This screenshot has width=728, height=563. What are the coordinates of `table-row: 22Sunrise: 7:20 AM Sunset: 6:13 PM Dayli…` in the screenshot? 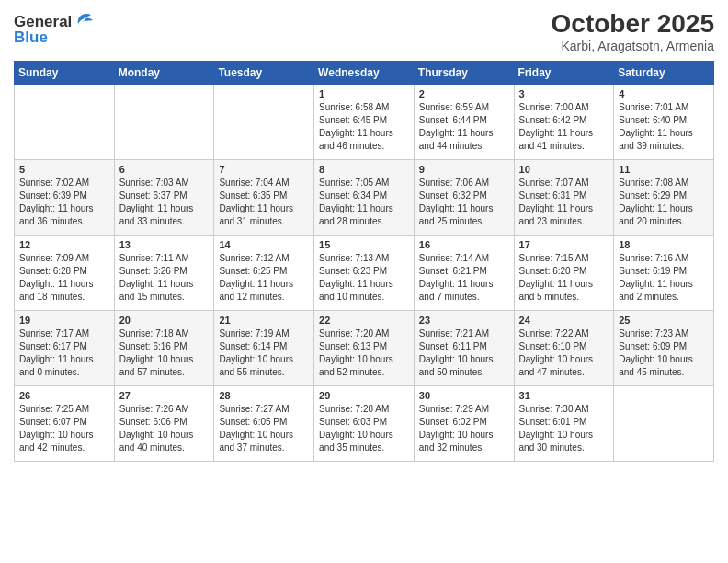 It's located at (364, 349).